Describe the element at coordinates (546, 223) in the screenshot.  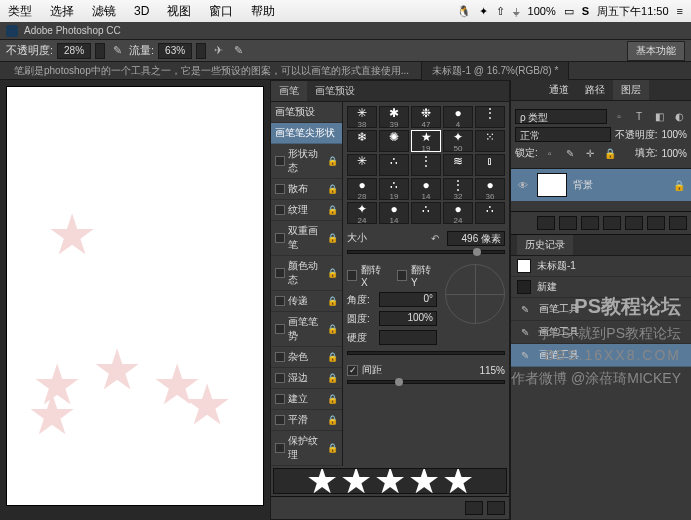
I see `link-icon` at that location.